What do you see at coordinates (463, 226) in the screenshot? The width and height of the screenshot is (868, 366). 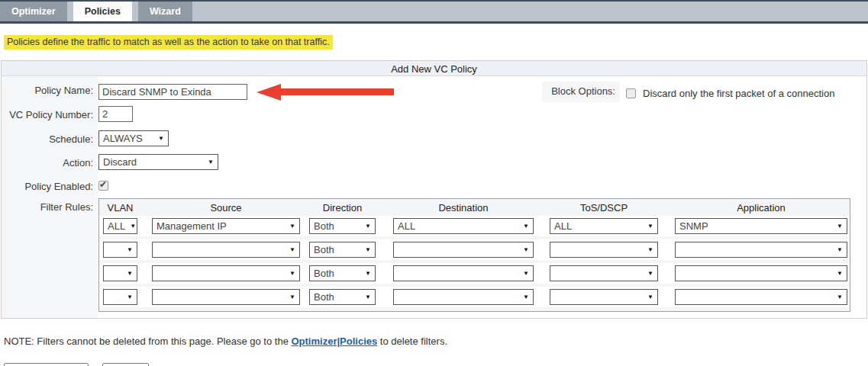 I see `destination-select-row1: ALL▼` at bounding box center [463, 226].